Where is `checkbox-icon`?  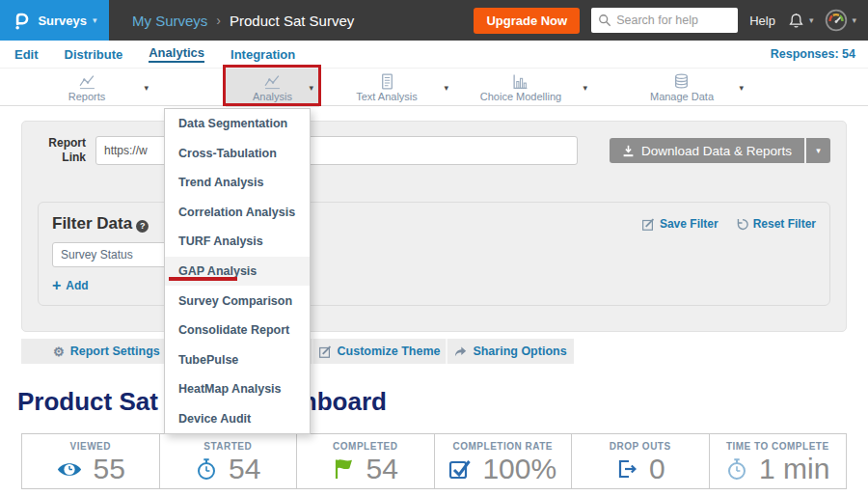 checkbox-icon is located at coordinates (460, 469).